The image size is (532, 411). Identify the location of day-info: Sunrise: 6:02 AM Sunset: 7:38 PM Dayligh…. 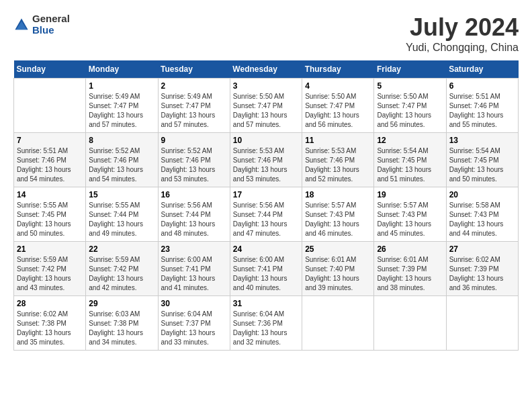
(50, 328).